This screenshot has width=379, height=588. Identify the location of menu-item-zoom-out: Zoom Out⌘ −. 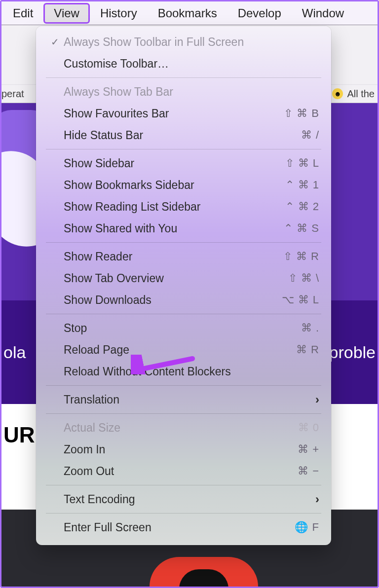
(184, 471).